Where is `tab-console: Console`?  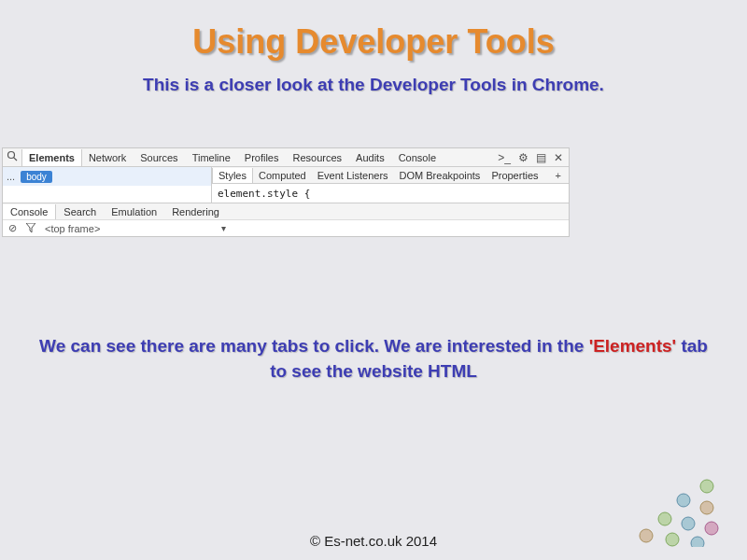
tab-console: Console is located at coordinates (418, 158).